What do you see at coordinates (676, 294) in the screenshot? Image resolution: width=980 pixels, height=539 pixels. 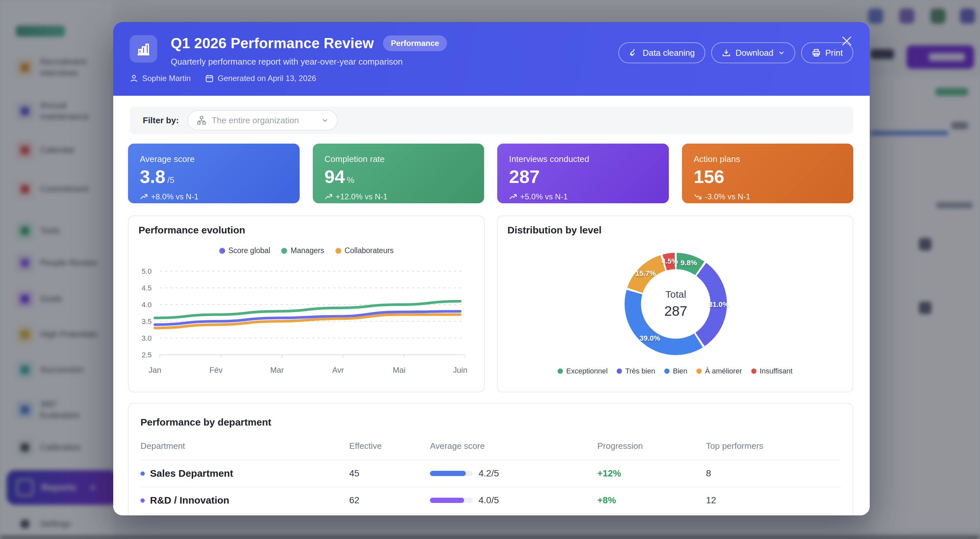 I see `donut-total-label: Total` at bounding box center [676, 294].